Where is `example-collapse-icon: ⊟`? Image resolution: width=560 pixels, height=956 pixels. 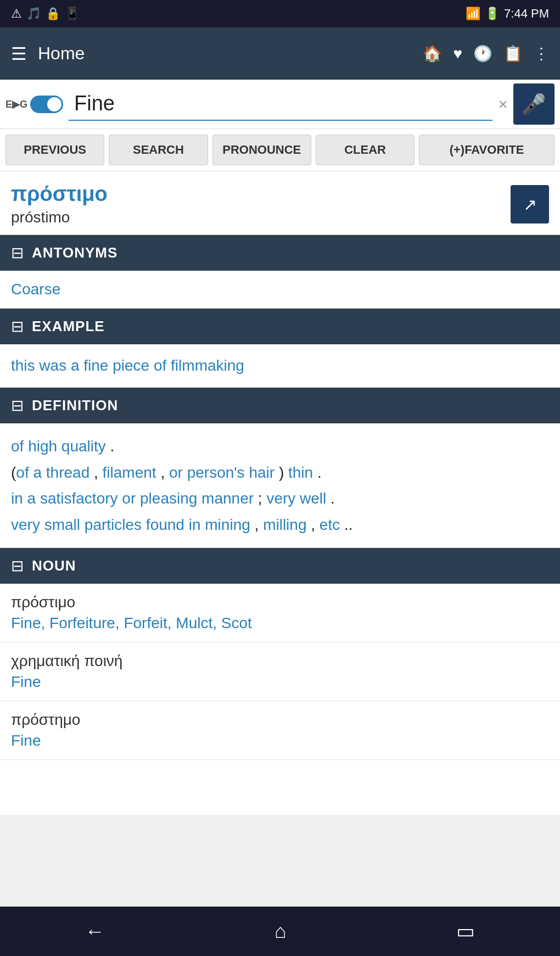
example-collapse-icon: ⊟ is located at coordinates (18, 326).